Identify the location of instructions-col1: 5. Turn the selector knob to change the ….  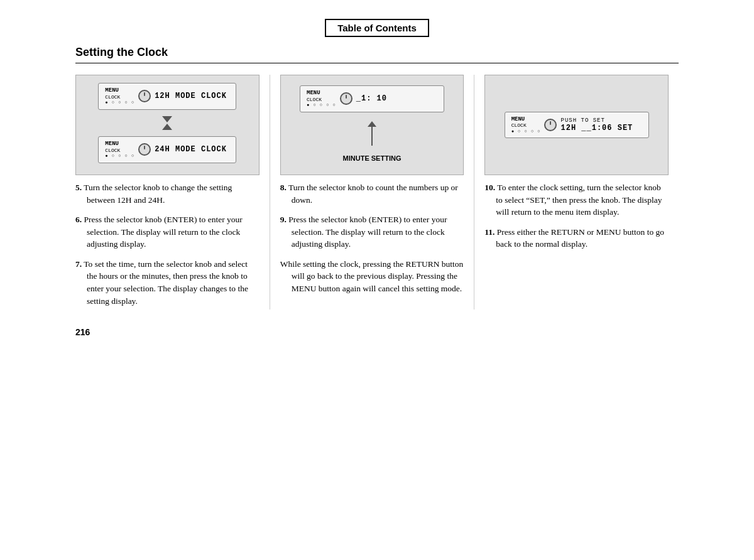
(167, 245).